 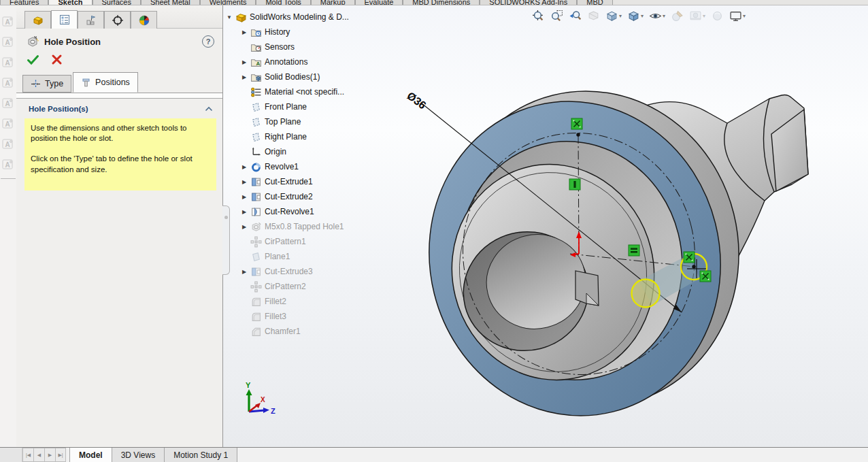 I want to click on help-button: ?, so click(x=208, y=42).